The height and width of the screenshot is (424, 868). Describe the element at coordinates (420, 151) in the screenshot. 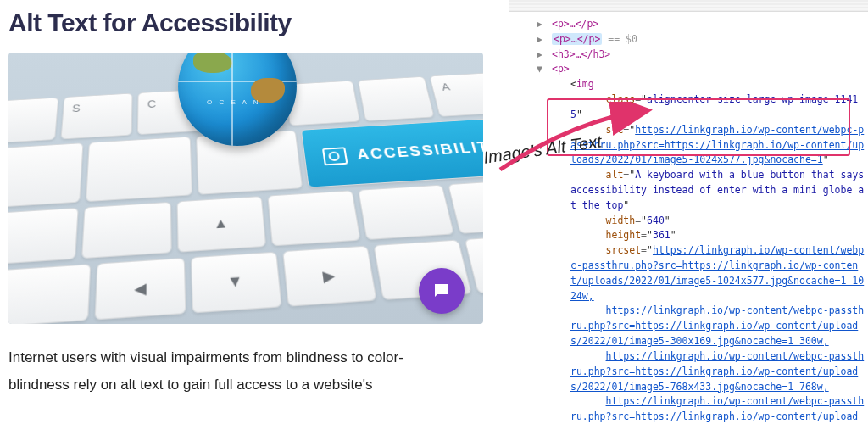

I see `accessibility-key-label: ACCESSIBILITY` at that location.